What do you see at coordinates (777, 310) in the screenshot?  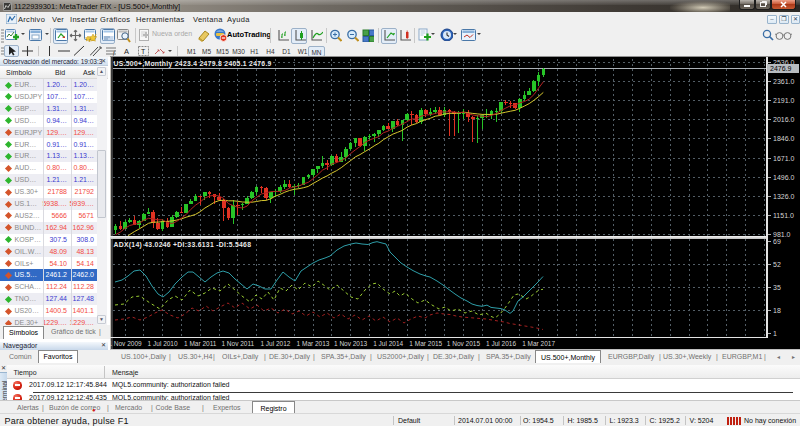 I see `svg-text: 18` at bounding box center [777, 310].